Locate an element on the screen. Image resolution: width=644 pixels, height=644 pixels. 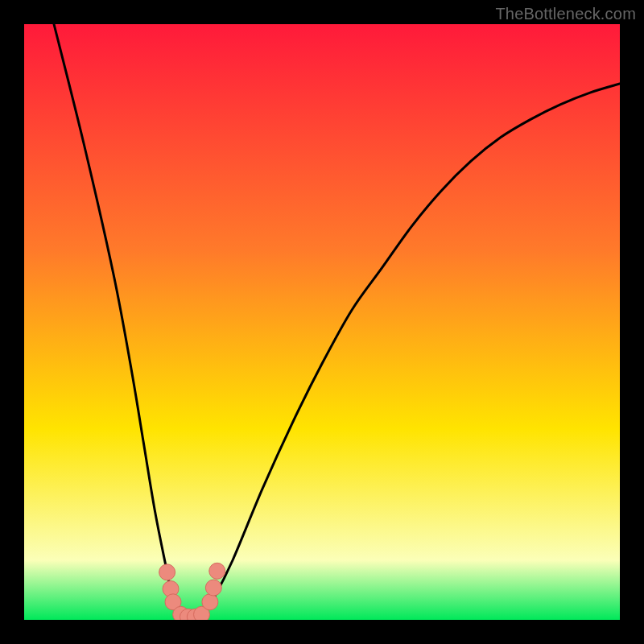
watermark-text: TheBottleneck.com is located at coordinates (565, 14).